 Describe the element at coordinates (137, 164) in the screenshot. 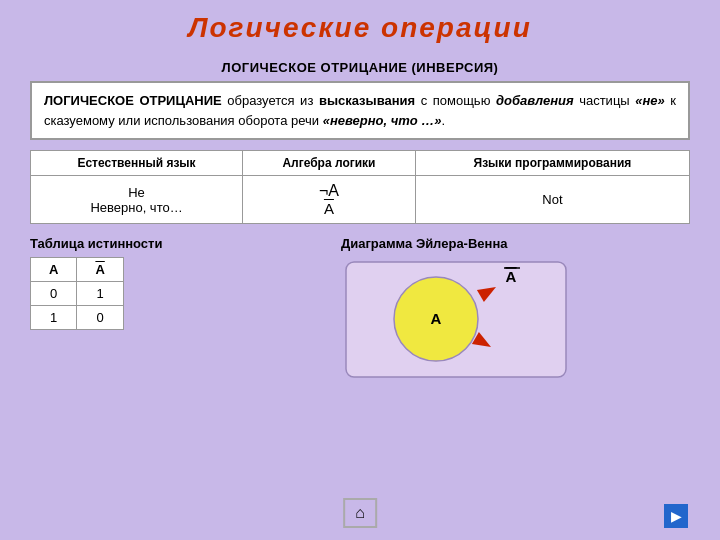

I see `col-header-natural: Естественный язык` at that location.